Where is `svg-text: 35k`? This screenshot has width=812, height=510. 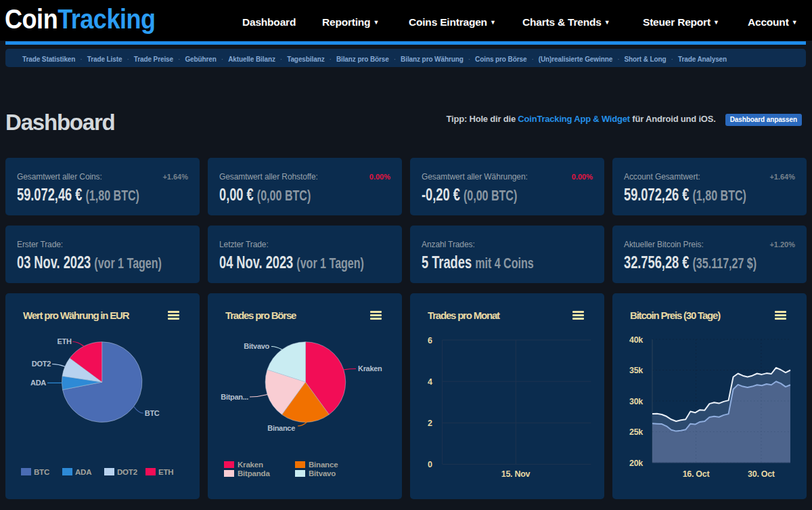 svg-text: 35k is located at coordinates (636, 370).